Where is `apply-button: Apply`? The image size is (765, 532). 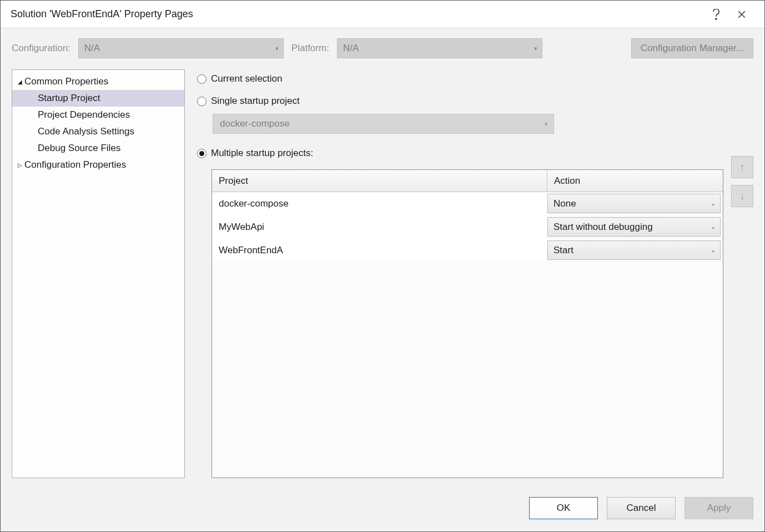 apply-button: Apply is located at coordinates (719, 508).